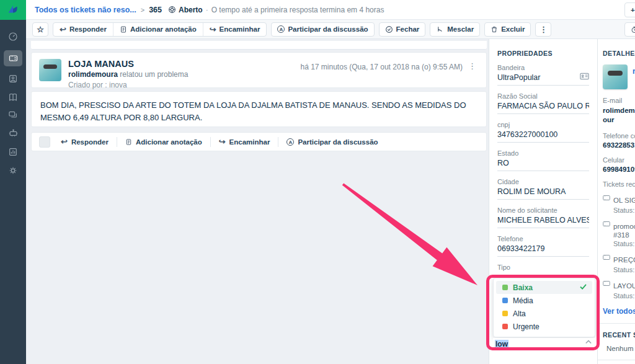 The width and height of the screenshot is (635, 364). What do you see at coordinates (624, 200) in the screenshot?
I see `recent-ticket-title: OL SIGPH` at bounding box center [624, 200].